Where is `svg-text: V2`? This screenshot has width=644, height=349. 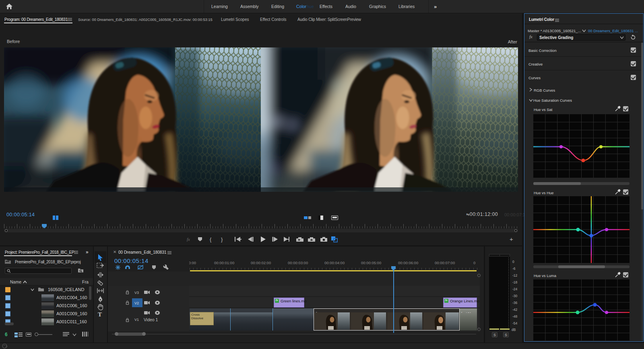
svg-text: V2 is located at coordinates (137, 303).